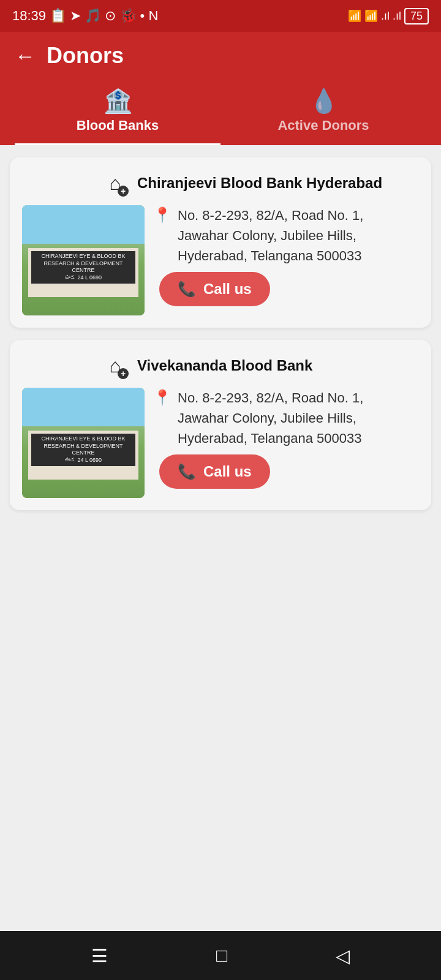 This screenshot has height=980, width=441. Describe the element at coordinates (85, 56) in the screenshot. I see `page-title: Donors` at that location.